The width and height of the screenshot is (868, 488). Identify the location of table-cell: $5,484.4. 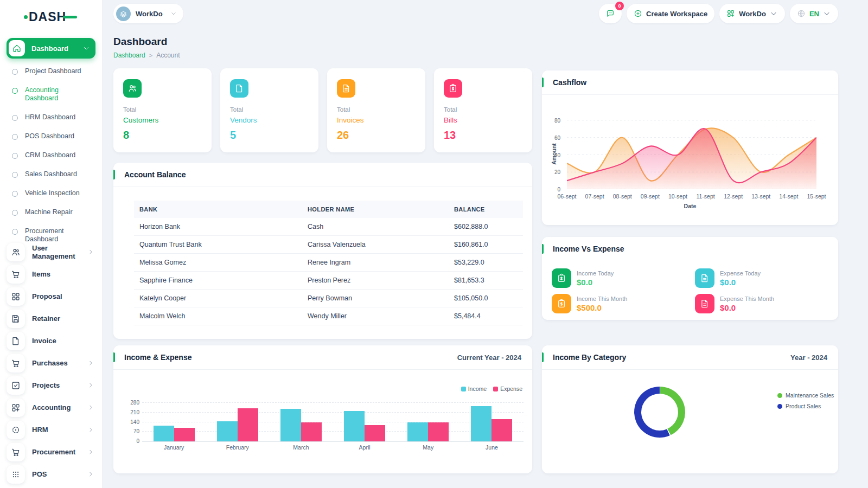
(486, 317).